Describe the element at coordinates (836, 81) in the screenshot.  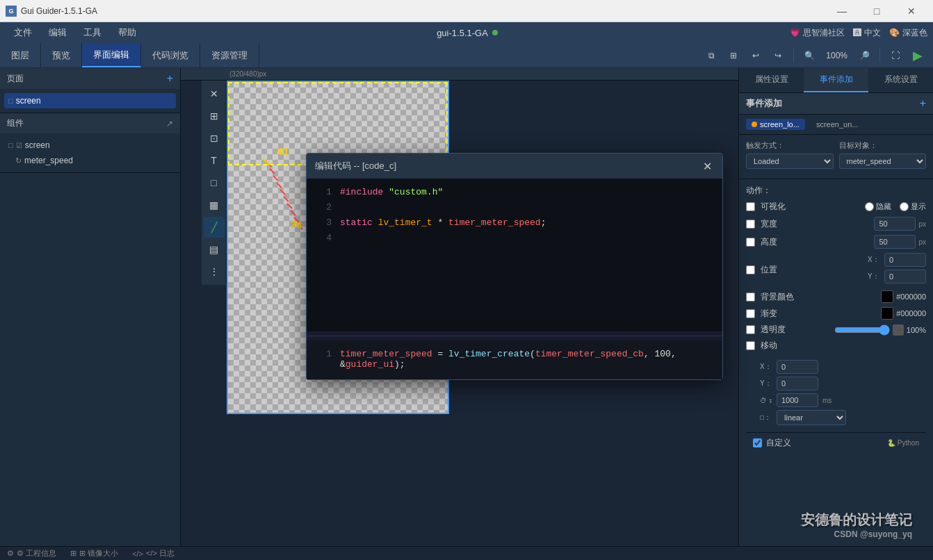
I see `tab-events: 事件添加` at that location.